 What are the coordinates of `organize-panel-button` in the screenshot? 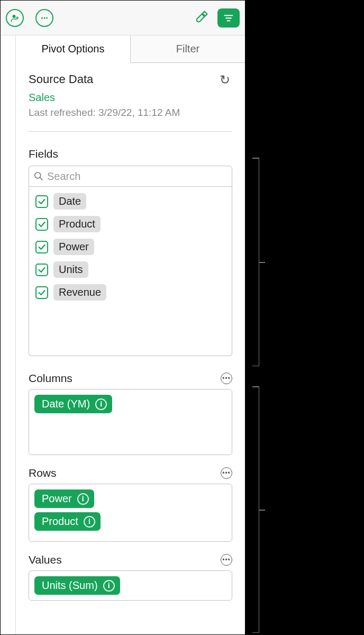 It's located at (229, 18).